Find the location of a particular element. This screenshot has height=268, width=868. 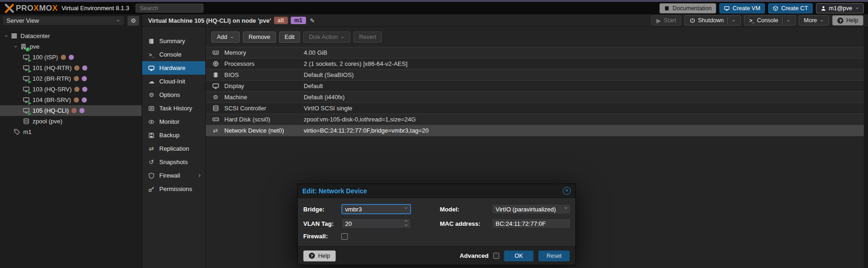

tree-item-vm-103: ▶ 103 (HQ-SRV) is located at coordinates (71, 89).